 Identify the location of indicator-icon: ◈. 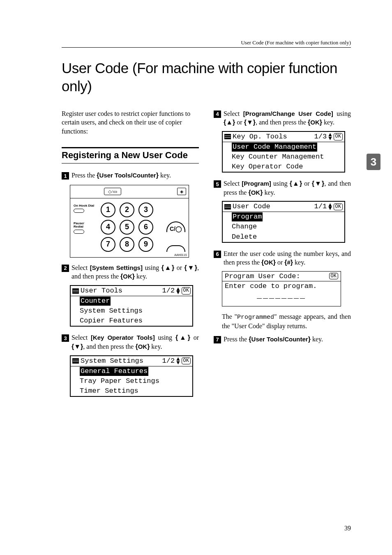
(182, 191).